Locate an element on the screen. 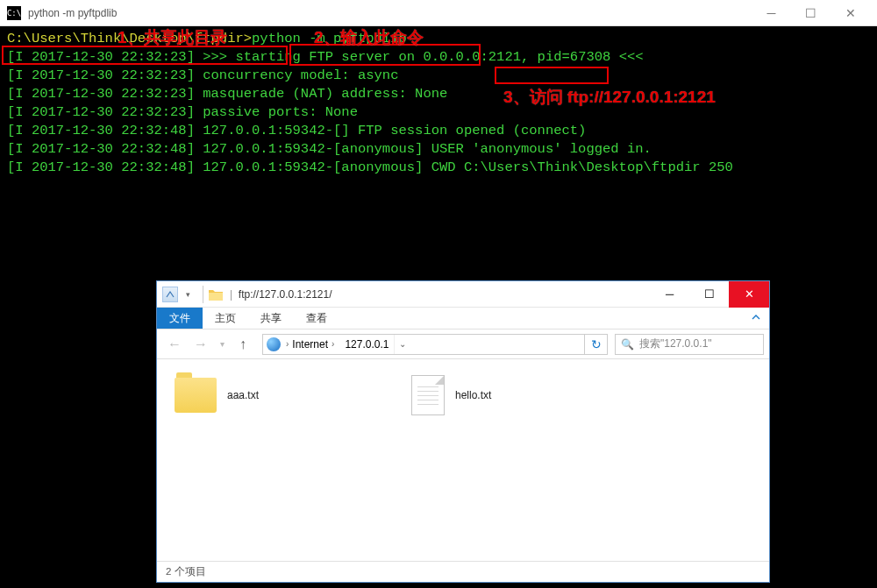 The height and width of the screenshot is (588, 877). separator is located at coordinates (203, 294).